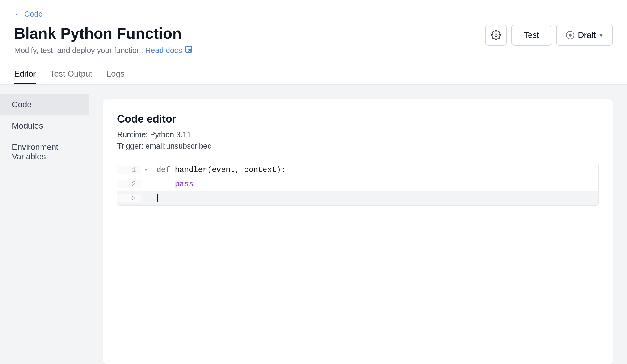 This screenshot has width=627, height=364. I want to click on draft-button: Draft ▾, so click(584, 35).